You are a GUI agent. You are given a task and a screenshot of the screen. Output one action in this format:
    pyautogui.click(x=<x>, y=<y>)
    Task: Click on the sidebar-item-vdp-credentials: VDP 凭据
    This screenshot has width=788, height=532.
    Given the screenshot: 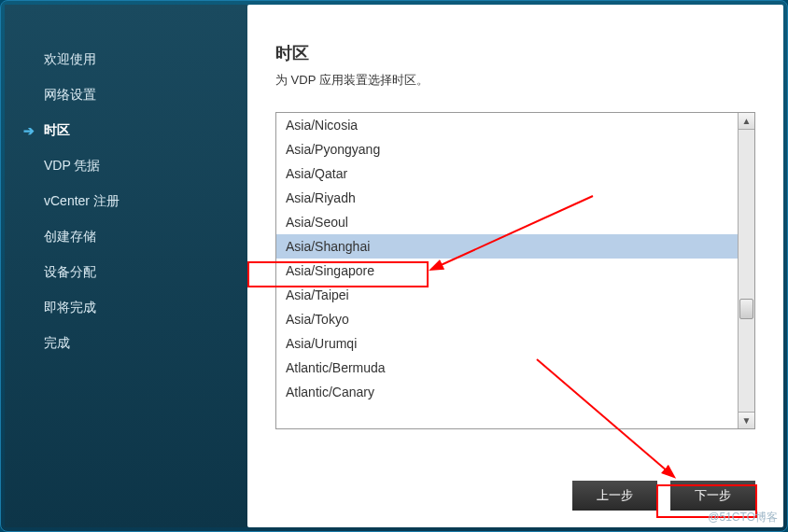 What is the action you would take?
    pyautogui.click(x=135, y=166)
    